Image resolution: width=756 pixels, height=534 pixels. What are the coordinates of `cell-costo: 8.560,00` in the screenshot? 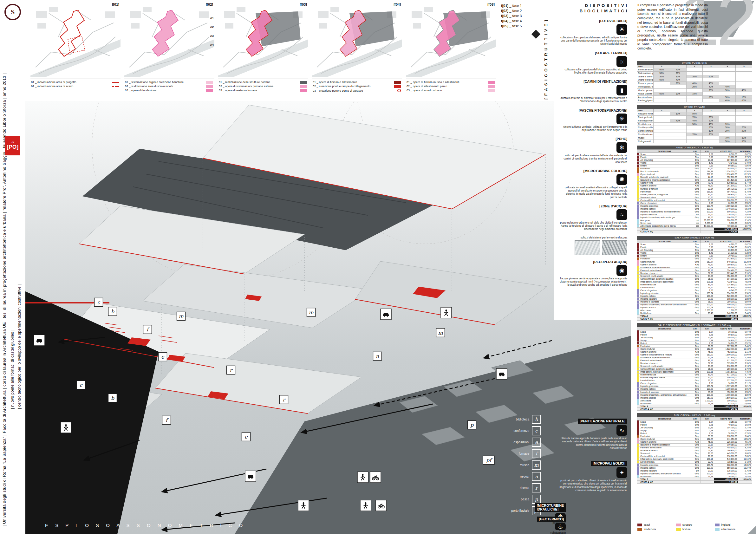 It's located at (726, 154).